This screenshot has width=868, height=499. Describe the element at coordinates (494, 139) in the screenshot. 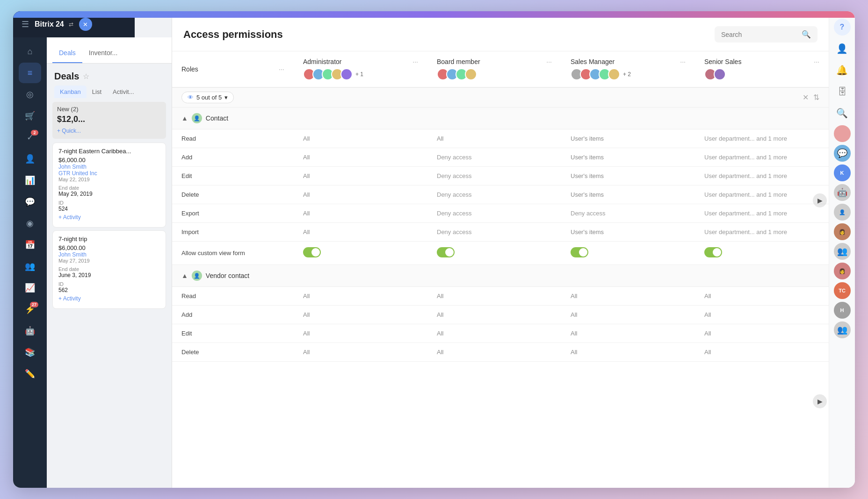

I see `contact-read-board: All` at that location.